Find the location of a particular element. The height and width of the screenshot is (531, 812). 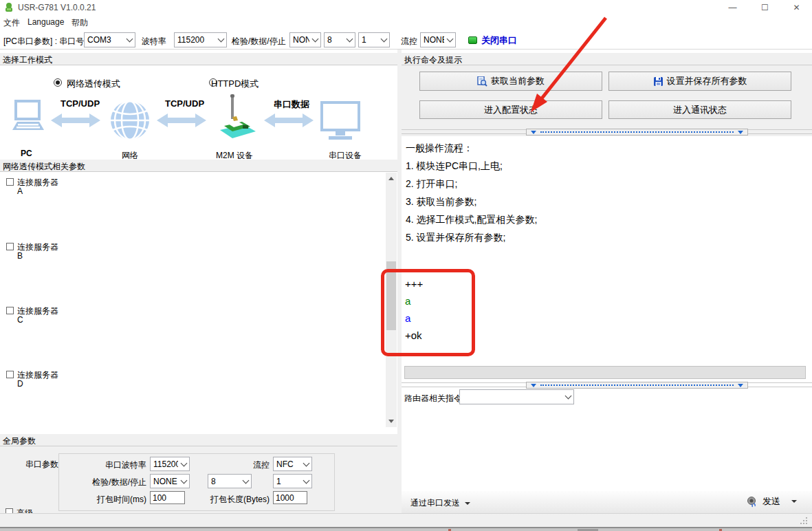

enter-config-button: 进入配置状态 is located at coordinates (511, 110).